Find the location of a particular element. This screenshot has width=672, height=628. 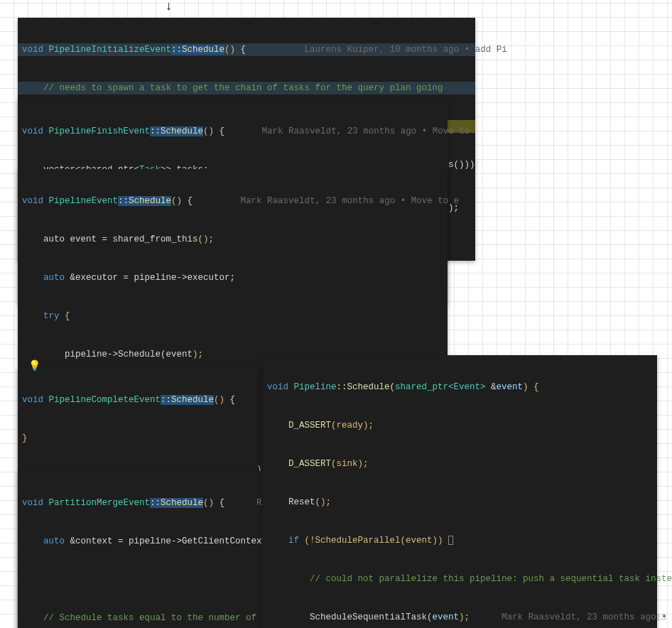

code-line: auto event = shared_from_this(); is located at coordinates (233, 239).